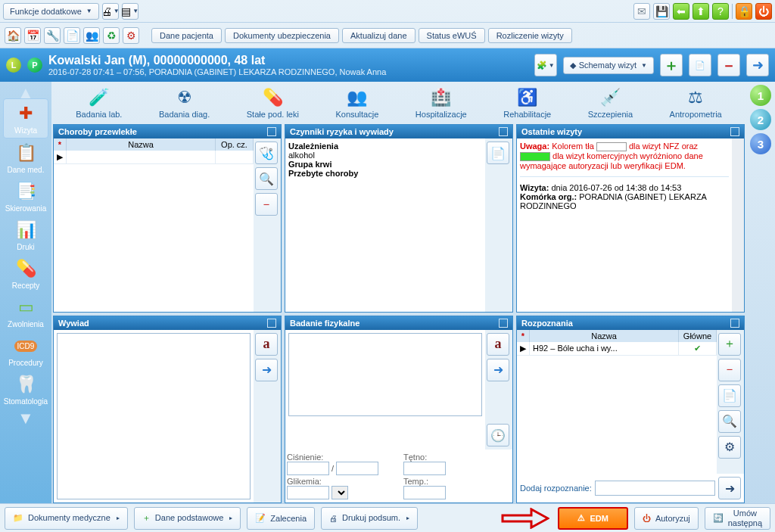  I want to click on clock-icon: 🕒, so click(498, 435).